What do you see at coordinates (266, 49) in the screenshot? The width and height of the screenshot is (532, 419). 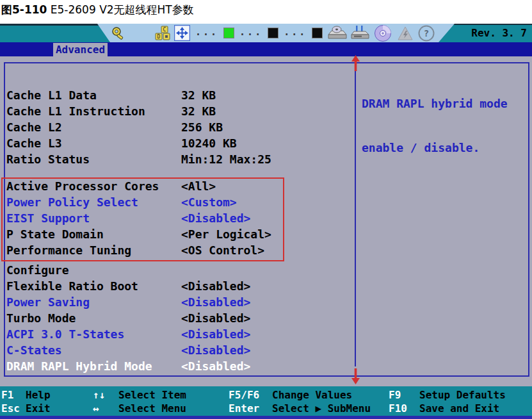 I see `bios-menubar: Advanced` at bounding box center [266, 49].